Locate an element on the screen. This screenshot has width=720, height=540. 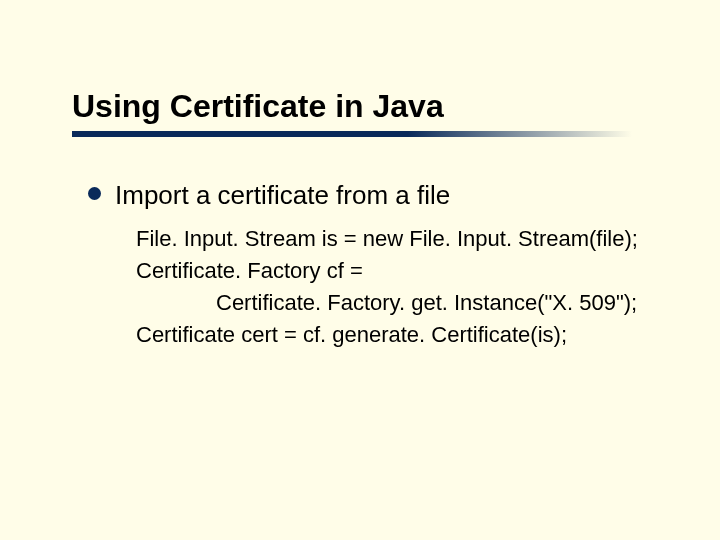
slide-title: Using Certificate in Java is located at coordinates (376, 108).